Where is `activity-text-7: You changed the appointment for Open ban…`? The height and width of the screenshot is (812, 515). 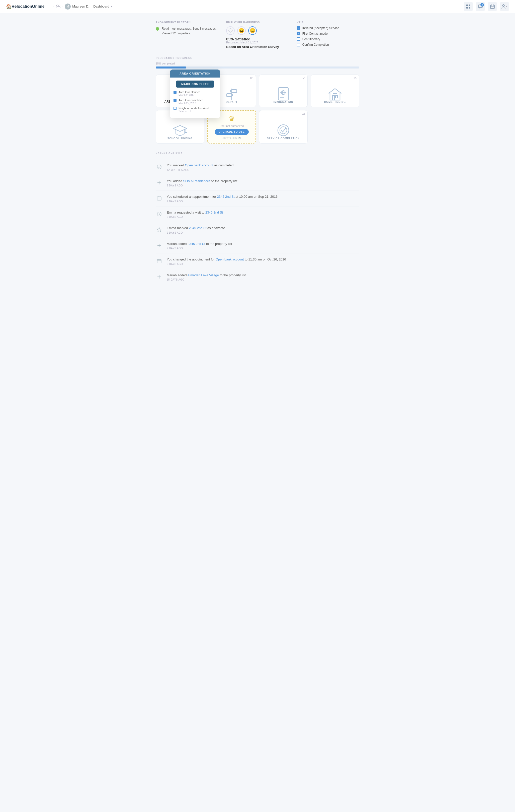
activity-text-7: You changed the appointment for Open ban… is located at coordinates (263, 260).